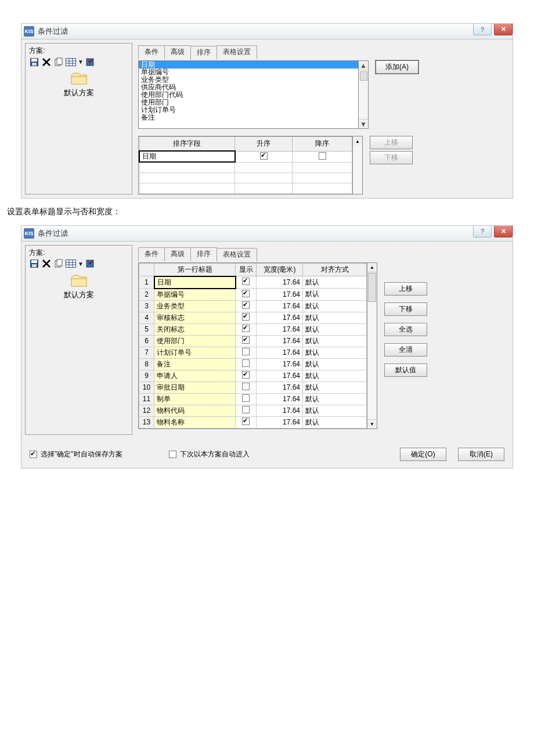 This screenshot has width=534, height=756. I want to click on sort-grid-scrollbar: ▲, so click(358, 165).